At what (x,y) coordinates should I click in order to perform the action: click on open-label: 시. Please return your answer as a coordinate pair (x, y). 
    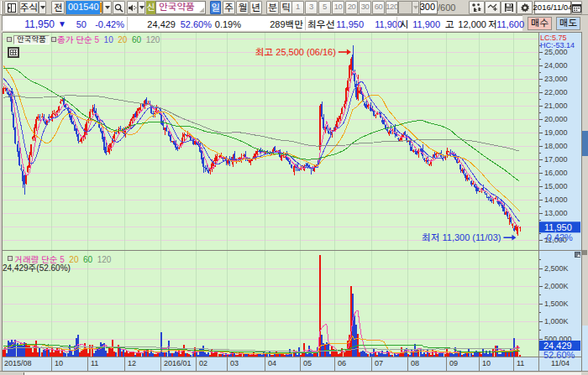
    Looking at the image, I should click on (405, 25).